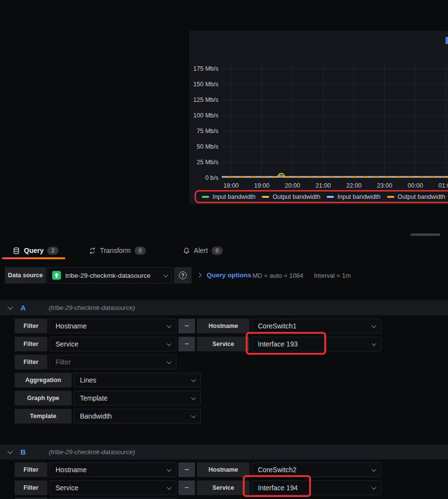 The image size is (448, 499). Describe the element at coordinates (115, 250) in the screenshot. I see `tab-label: Transform` at that location.